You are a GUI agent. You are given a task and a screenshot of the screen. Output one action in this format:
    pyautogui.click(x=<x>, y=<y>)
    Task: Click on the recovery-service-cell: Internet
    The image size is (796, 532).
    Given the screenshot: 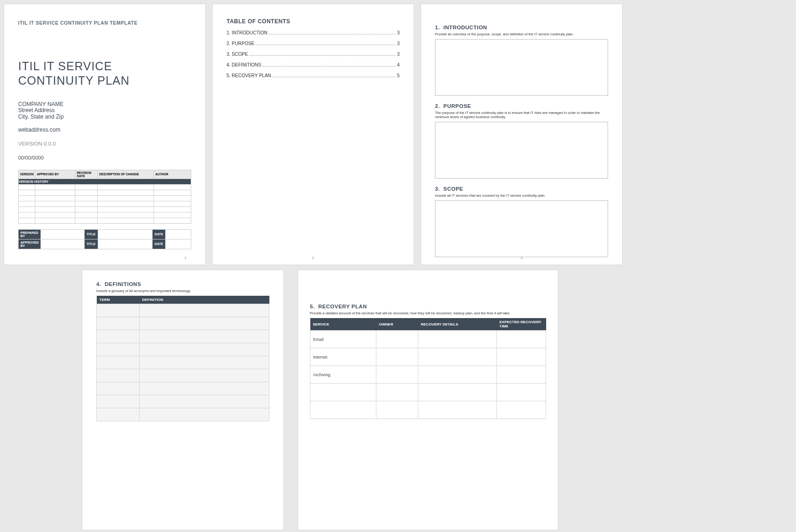 What is the action you would take?
    pyautogui.click(x=343, y=357)
    